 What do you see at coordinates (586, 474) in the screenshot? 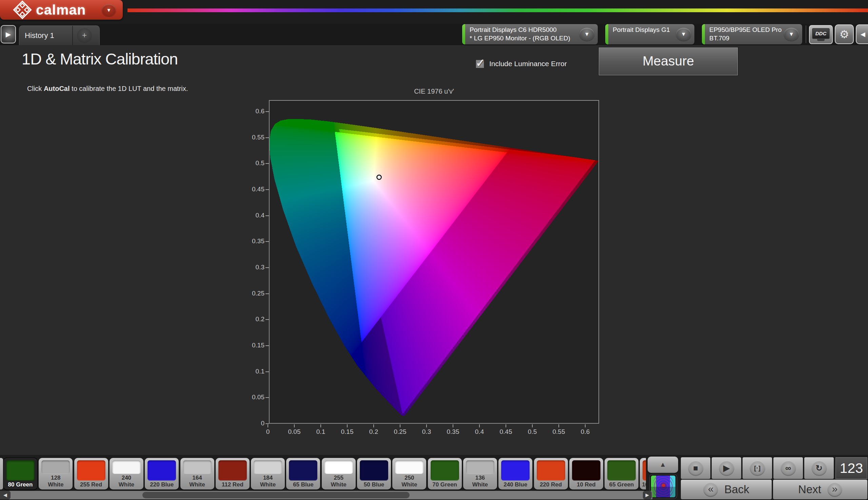
I see `pattern-button-10-red: 10 Red` at bounding box center [586, 474].